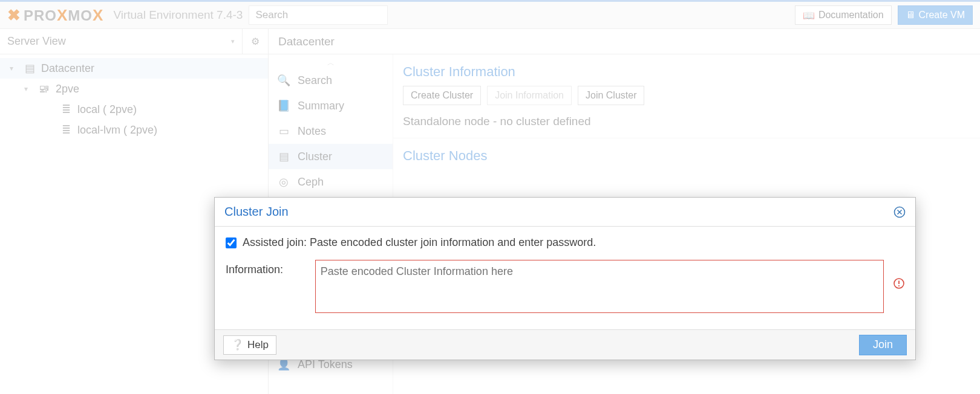 This screenshot has width=980, height=394. I want to click on sidemenu-label: Ceph, so click(311, 182).